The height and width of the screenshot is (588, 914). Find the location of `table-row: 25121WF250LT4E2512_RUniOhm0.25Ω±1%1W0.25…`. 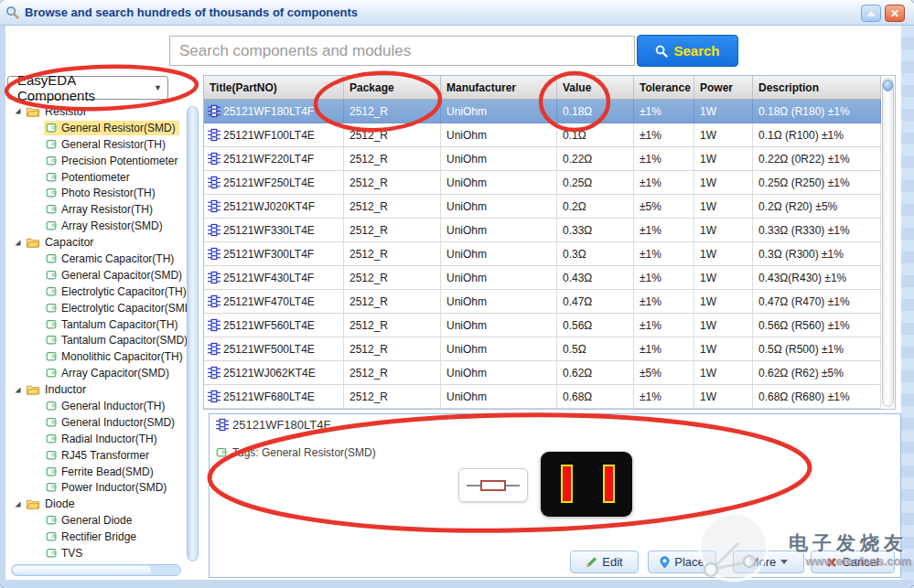

table-row: 25121WF250LT4E2512_RUniOhm0.25Ω±1%1W0.25… is located at coordinates (543, 183).